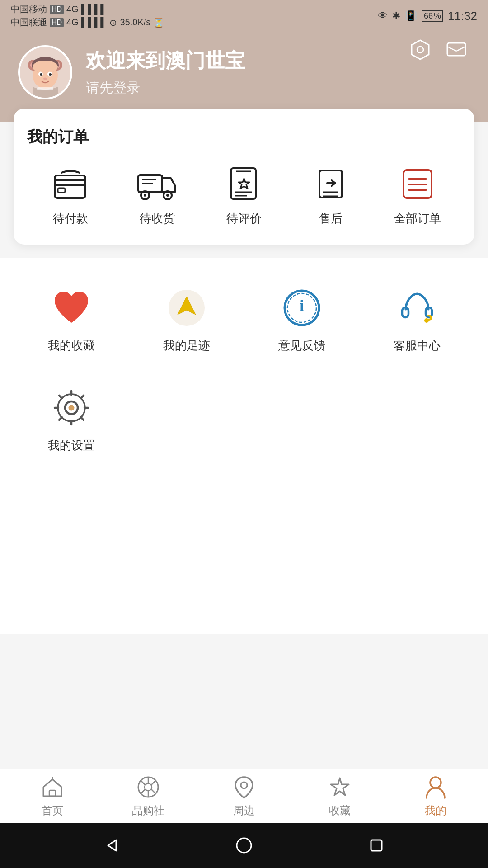 The width and height of the screenshot is (488, 868). I want to click on nav-item-shopping: 品购社, so click(148, 796).